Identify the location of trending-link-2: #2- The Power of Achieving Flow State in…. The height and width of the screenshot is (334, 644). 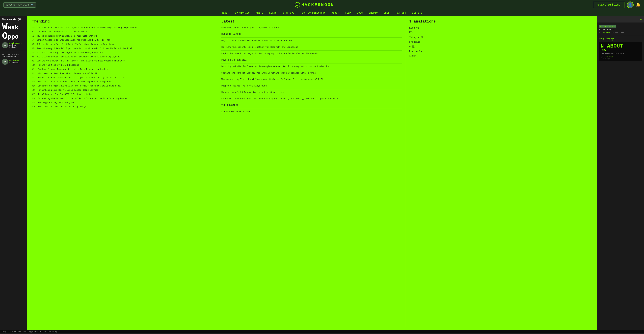
(123, 32).